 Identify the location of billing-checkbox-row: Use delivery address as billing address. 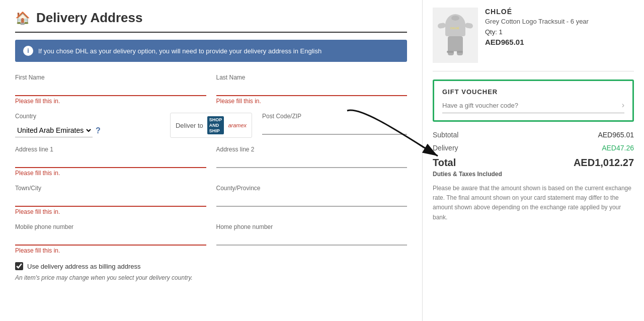
(211, 266).